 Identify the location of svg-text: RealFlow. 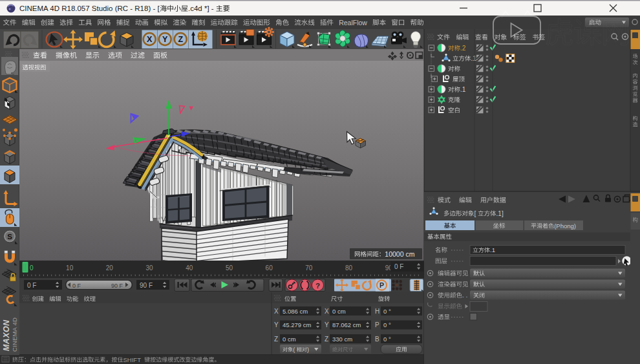
(353, 23).